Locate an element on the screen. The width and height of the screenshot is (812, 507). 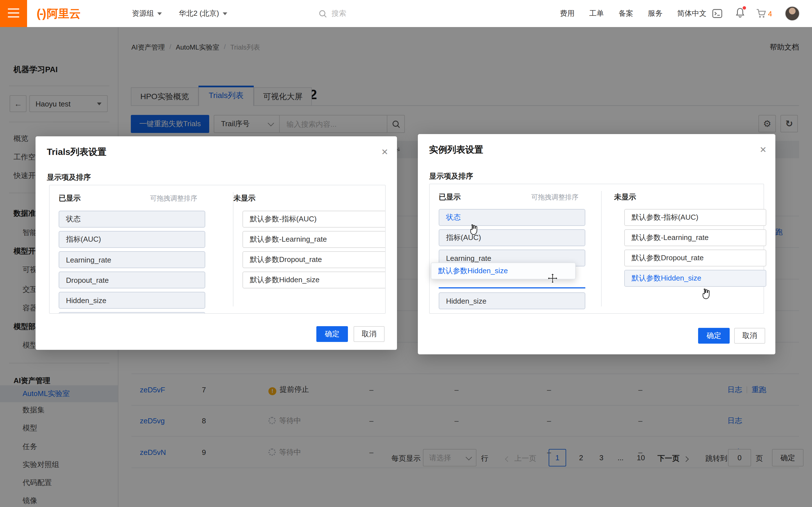
hamburger-menu-icon is located at coordinates (13, 13).